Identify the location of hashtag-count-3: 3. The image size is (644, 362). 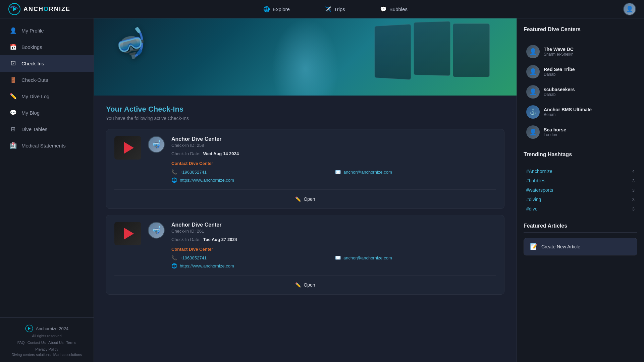
(633, 200).